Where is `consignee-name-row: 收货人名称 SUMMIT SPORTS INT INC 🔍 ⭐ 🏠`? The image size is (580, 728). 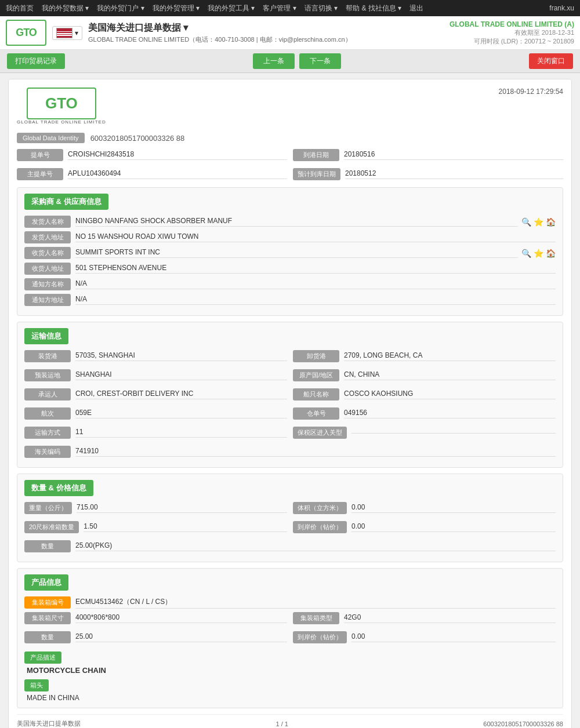 consignee-name-row: 收货人名称 SUMMIT SPORTS INT INC 🔍 ⭐ 🏠 is located at coordinates (290, 253).